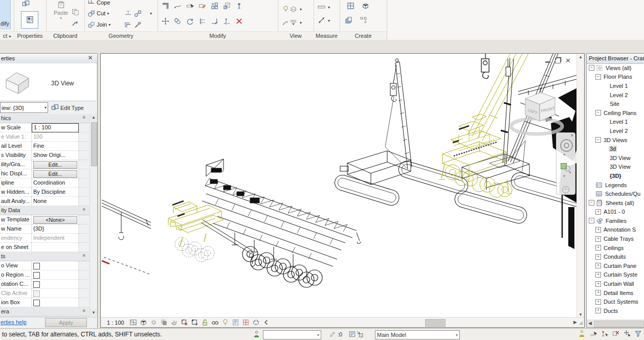  What do you see at coordinates (363, 20) in the screenshot?
I see `create-similar-icon` at bounding box center [363, 20].